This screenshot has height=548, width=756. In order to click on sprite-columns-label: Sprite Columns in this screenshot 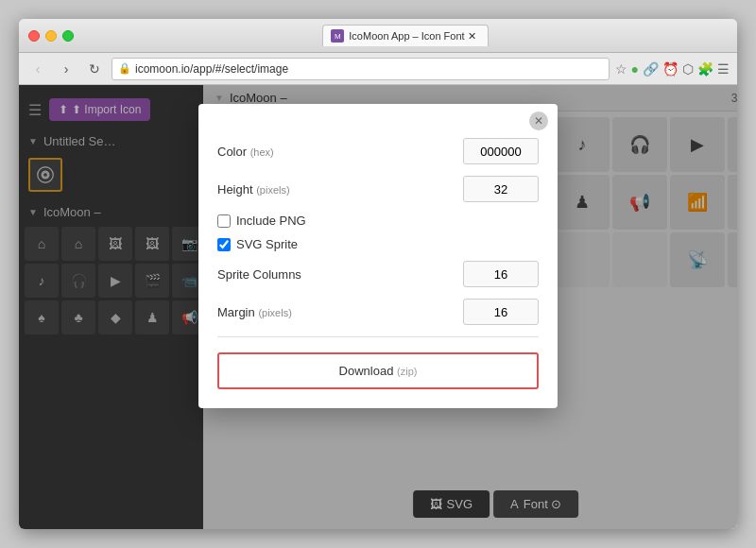, I will do `click(340, 274)`.